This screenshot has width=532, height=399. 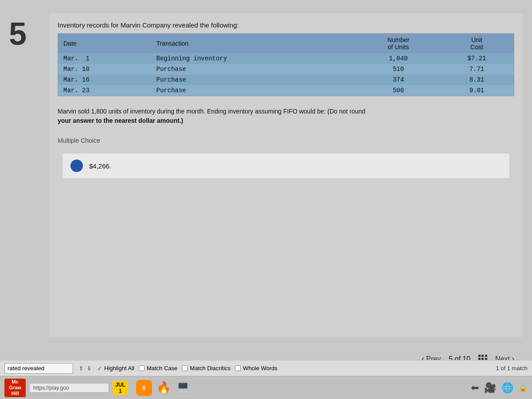 I want to click on match-case-option: Match Case, so click(x=158, y=368).